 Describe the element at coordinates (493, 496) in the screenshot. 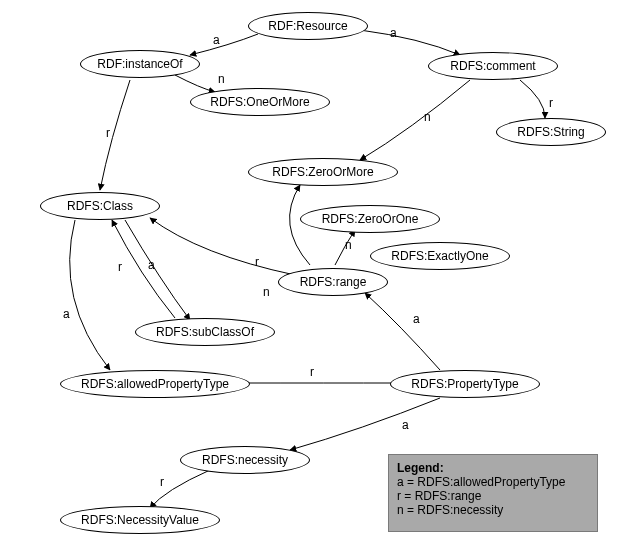

I see `legend-row-r: r = RDFS:range` at that location.